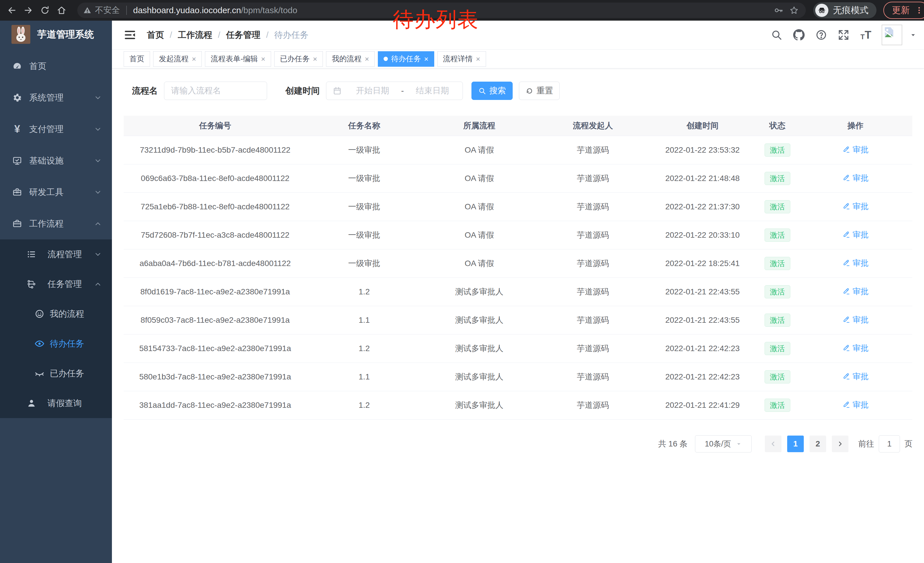  What do you see at coordinates (794, 11) in the screenshot?
I see `bookmark-star-button` at bounding box center [794, 11].